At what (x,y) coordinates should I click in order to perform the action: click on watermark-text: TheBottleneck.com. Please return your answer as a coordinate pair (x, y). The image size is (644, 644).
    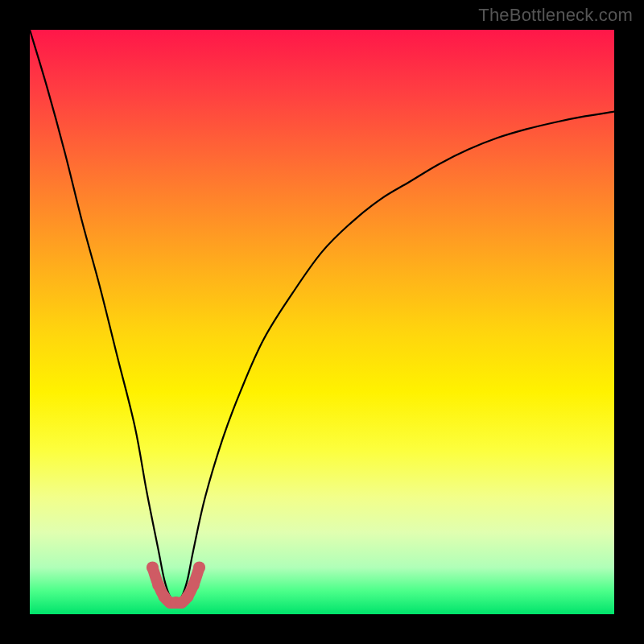
    Looking at the image, I should click on (555, 15).